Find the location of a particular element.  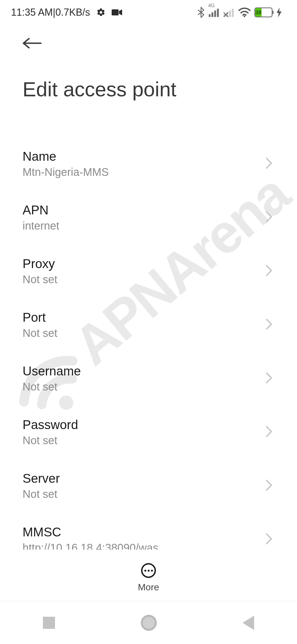

setting-item-mmsc: MMSChttp://10.16.18.4:38090/was is located at coordinates (148, 531).